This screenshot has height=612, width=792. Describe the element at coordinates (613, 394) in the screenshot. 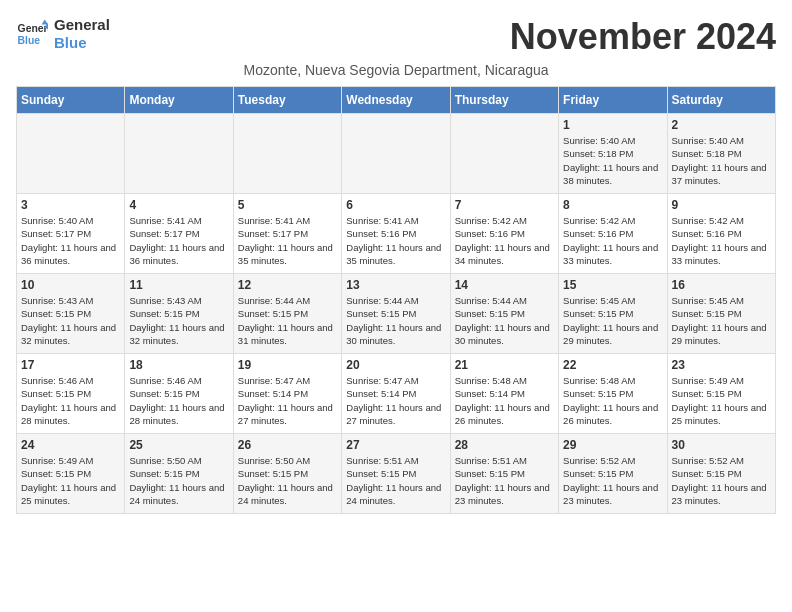

I see `calendar-cell: 22Sunrise: 5:48 AM Sunset: 5:15 PM Dayli…` at that location.